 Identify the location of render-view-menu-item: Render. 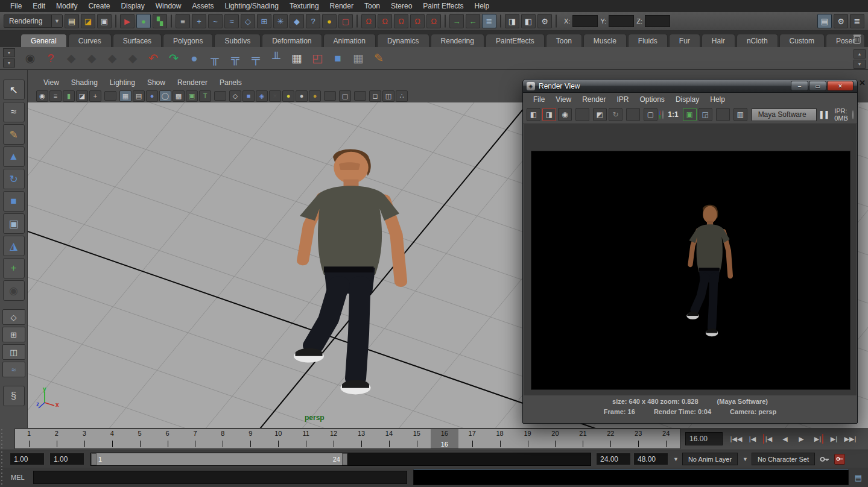
(594, 99).